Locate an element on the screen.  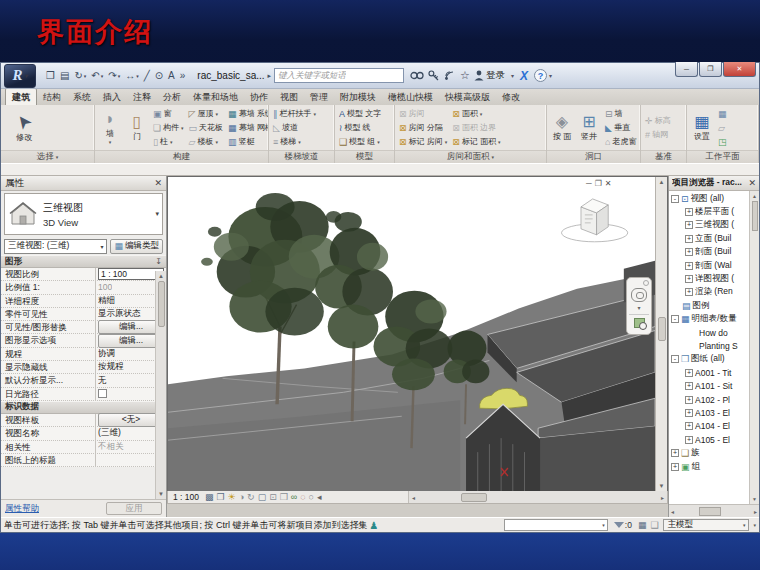
ribbon-panel-label: 选择 ▾ is located at coordinates (48, 156).